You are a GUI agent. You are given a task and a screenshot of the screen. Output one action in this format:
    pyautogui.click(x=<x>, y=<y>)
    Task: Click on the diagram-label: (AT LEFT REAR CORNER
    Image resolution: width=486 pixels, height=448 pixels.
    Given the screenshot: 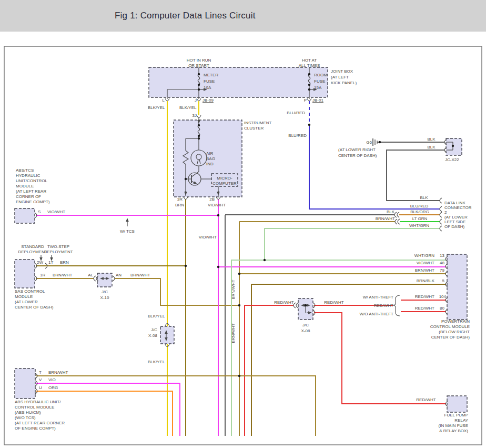 What is the action you would take?
    pyautogui.click(x=40, y=423)
    